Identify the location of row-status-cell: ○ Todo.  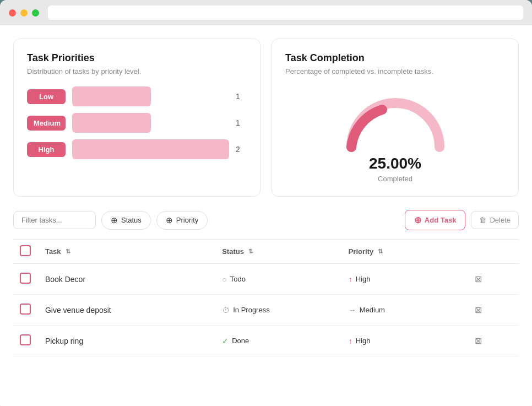
(279, 279).